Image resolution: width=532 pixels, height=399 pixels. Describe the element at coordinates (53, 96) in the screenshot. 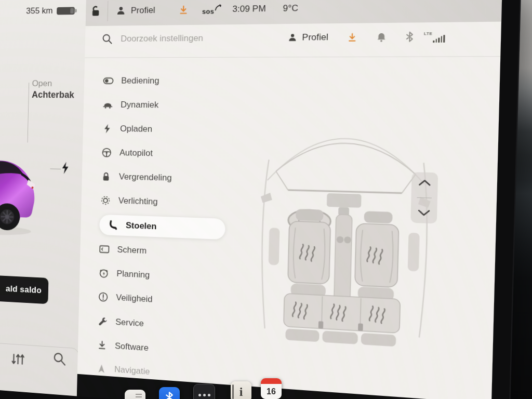

I see `trunk-label: Achterbak` at that location.